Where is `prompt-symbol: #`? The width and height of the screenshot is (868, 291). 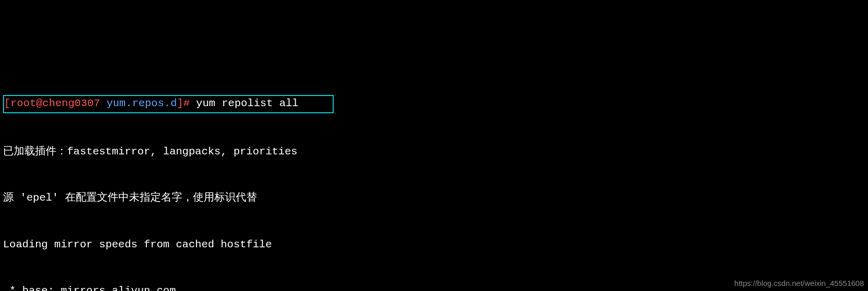 prompt-symbol: # is located at coordinates (187, 104).